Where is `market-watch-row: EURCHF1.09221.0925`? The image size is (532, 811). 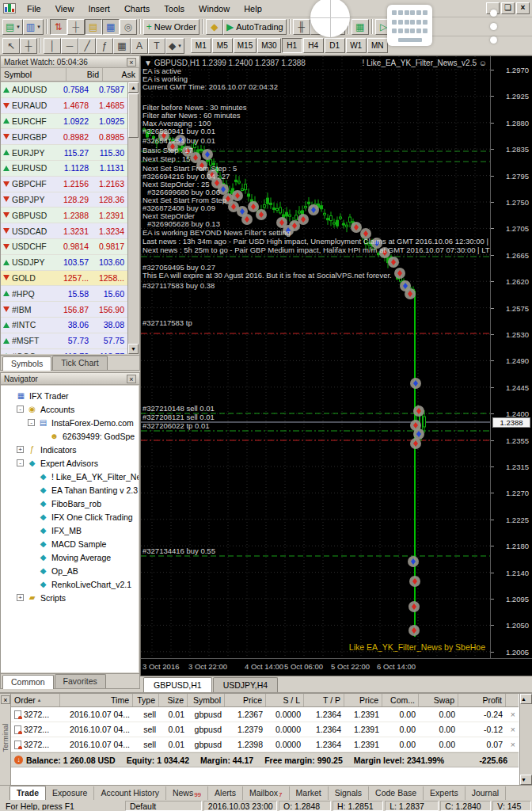
market-watch-row: EURCHF1.09221.0925 is located at coordinates (64, 122).